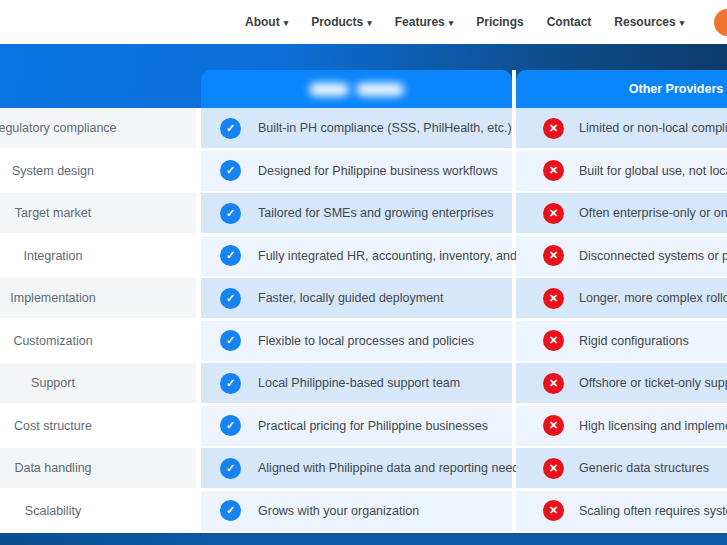 The height and width of the screenshot is (545, 727). I want to click on top-nav: About ▾ Products ▾ Features ▾ Pricings C…, so click(364, 22).